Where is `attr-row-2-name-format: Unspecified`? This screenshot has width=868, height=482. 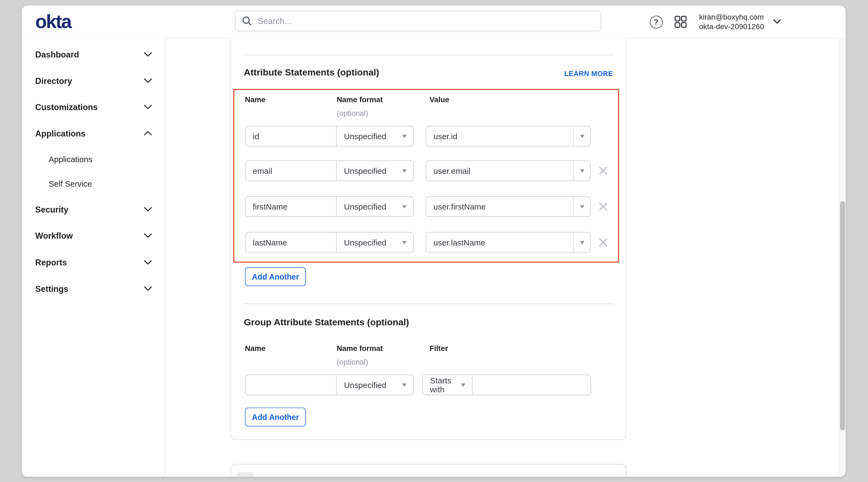
attr-row-2-name-format: Unspecified is located at coordinates (330, 206).